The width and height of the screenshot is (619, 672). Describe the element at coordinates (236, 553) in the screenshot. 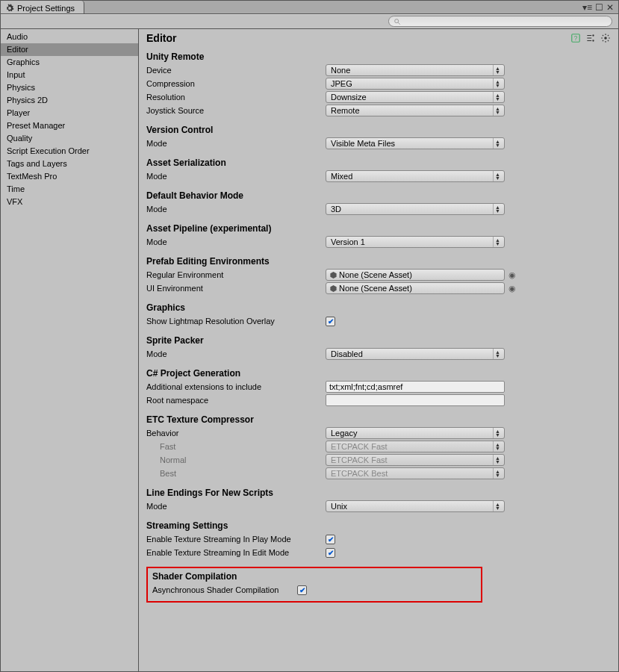

I see `label-stream-edit: Enable Texture Streaming In Edit Mode` at that location.